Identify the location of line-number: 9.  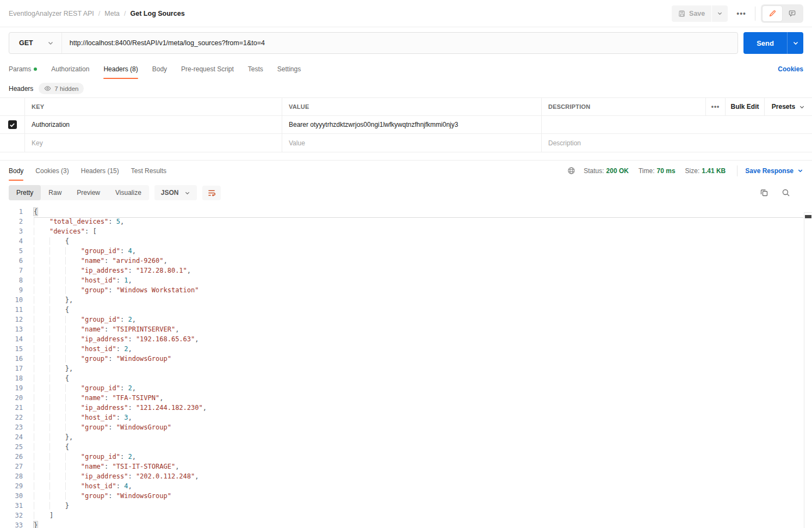
(11, 290).